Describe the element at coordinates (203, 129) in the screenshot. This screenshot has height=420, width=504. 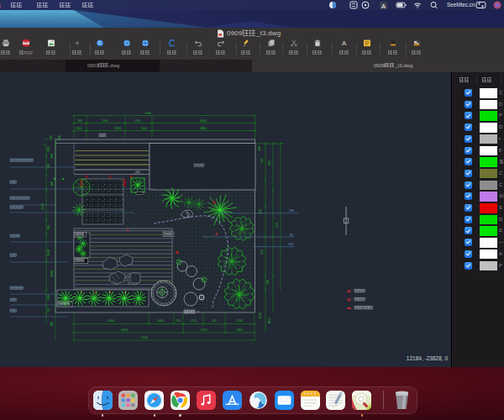
I see `svg-text: 4800` at that location.